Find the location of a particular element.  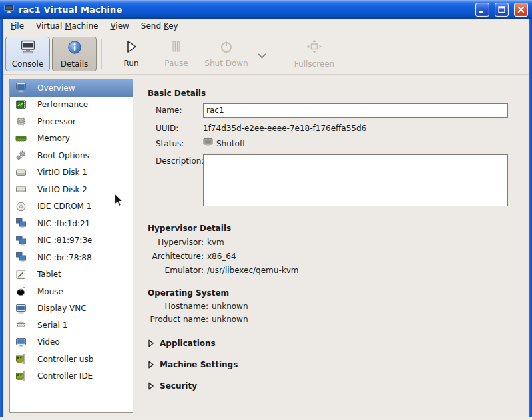

sidebar-item-overview: Overview is located at coordinates (71, 88).